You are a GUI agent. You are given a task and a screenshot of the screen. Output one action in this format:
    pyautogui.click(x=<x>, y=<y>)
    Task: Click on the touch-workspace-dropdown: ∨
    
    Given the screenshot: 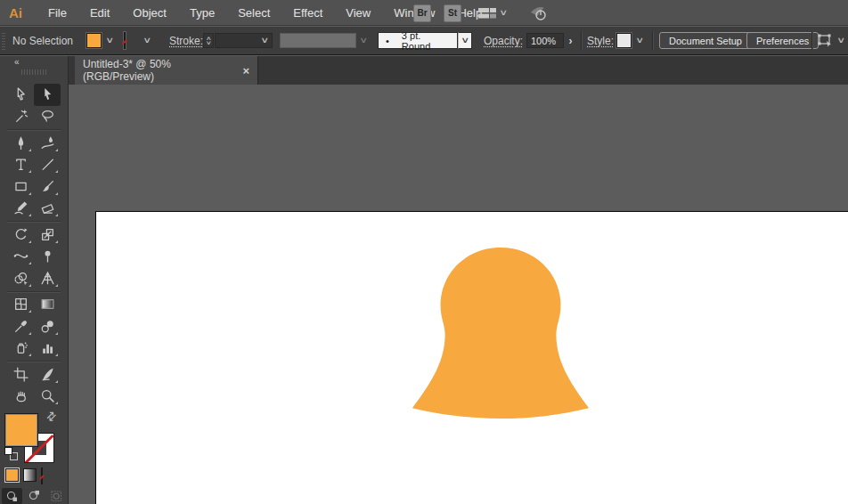 What is the action you would take?
    pyautogui.click(x=841, y=41)
    